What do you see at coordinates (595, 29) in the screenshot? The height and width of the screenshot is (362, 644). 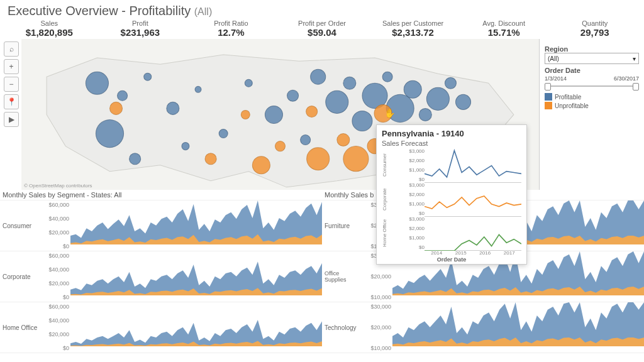 I see `kpi-quantity: Quantity29,793` at bounding box center [595, 29].